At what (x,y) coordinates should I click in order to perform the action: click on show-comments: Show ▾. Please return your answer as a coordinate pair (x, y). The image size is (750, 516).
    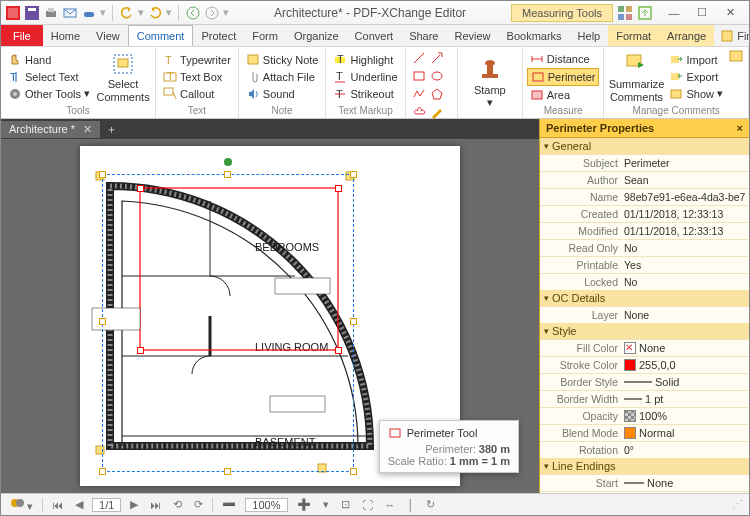
    Looking at the image, I should click on (696, 94).